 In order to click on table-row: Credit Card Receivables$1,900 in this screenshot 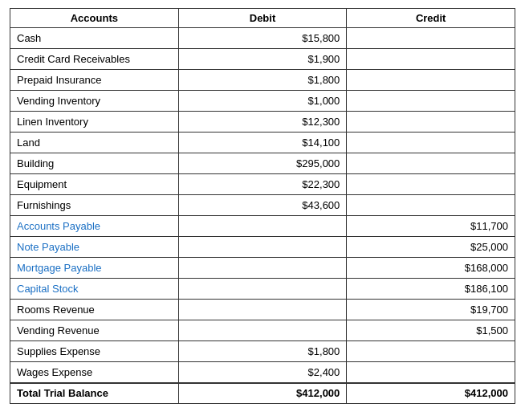, I will do `click(263, 59)`.